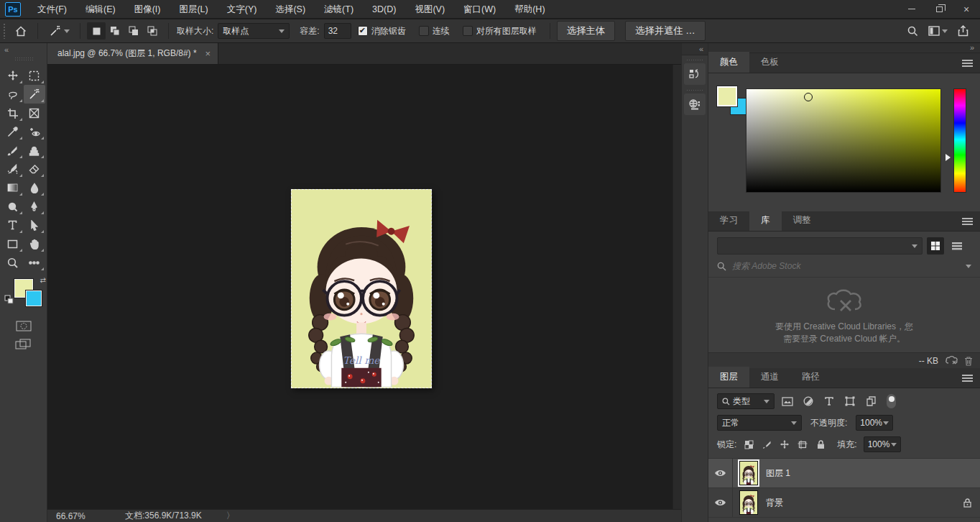 Image resolution: width=980 pixels, height=522 pixels. I want to click on lock-all-icon, so click(820, 444).